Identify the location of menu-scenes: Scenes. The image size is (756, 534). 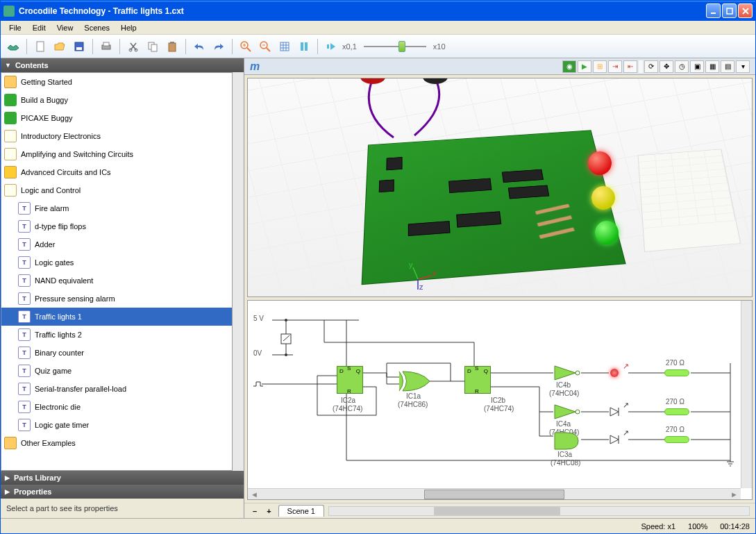
(97, 28).